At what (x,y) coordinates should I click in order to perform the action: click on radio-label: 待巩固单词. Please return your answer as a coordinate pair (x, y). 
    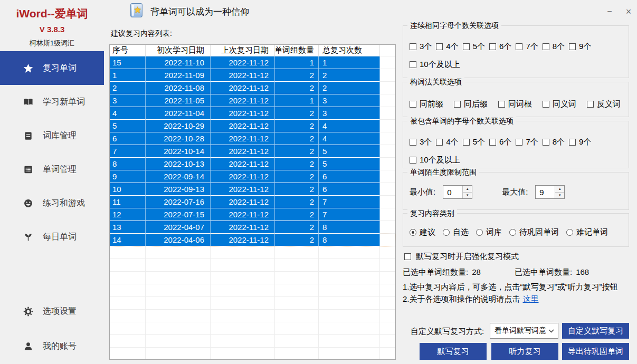
    Looking at the image, I should click on (539, 232).